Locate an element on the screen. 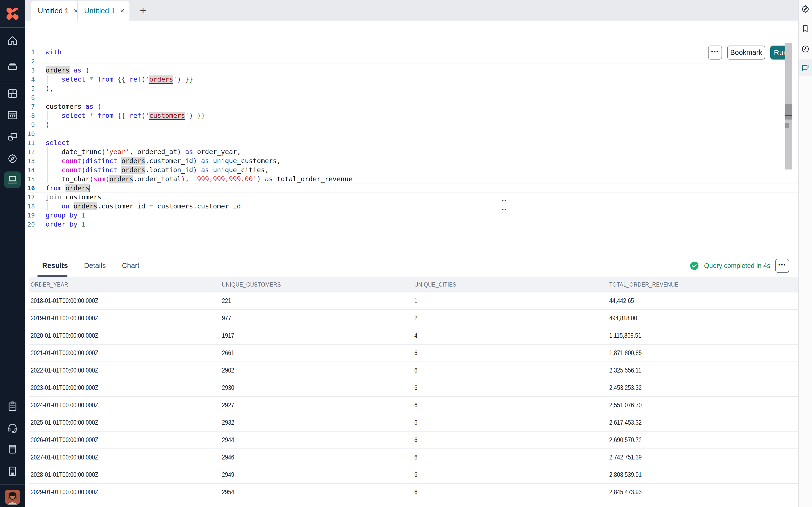 This screenshot has height=507, width=812. left-sidebar is located at coordinates (13, 253).